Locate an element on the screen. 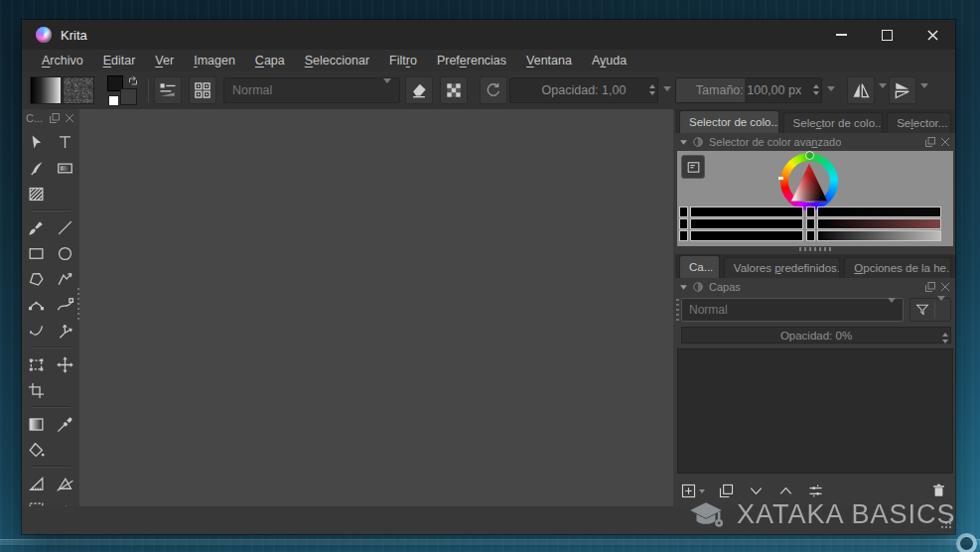 The image size is (980, 552). menu-archivo: Archivo is located at coordinates (63, 61).